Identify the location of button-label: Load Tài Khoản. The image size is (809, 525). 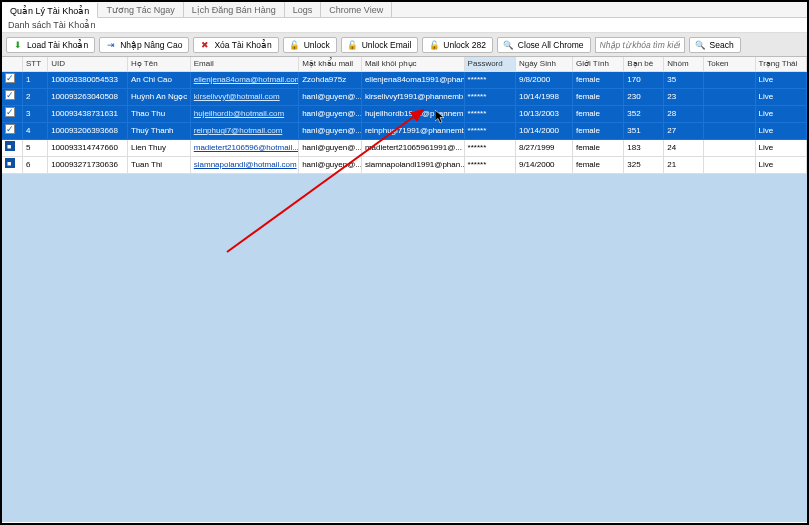
(58, 45).